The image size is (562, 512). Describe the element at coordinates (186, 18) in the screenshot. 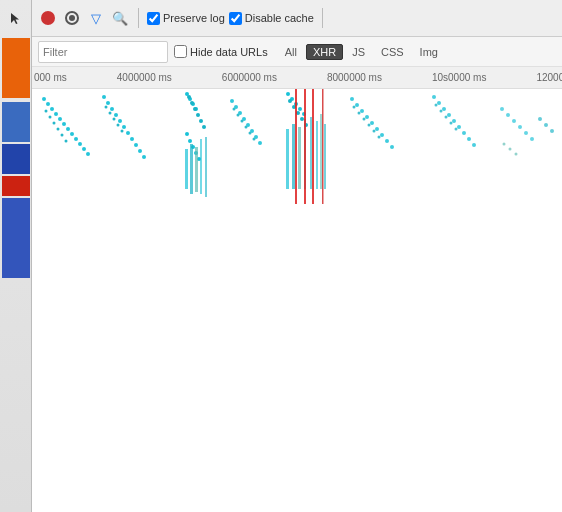

I see `preserve-log-label: Preserve log` at that location.